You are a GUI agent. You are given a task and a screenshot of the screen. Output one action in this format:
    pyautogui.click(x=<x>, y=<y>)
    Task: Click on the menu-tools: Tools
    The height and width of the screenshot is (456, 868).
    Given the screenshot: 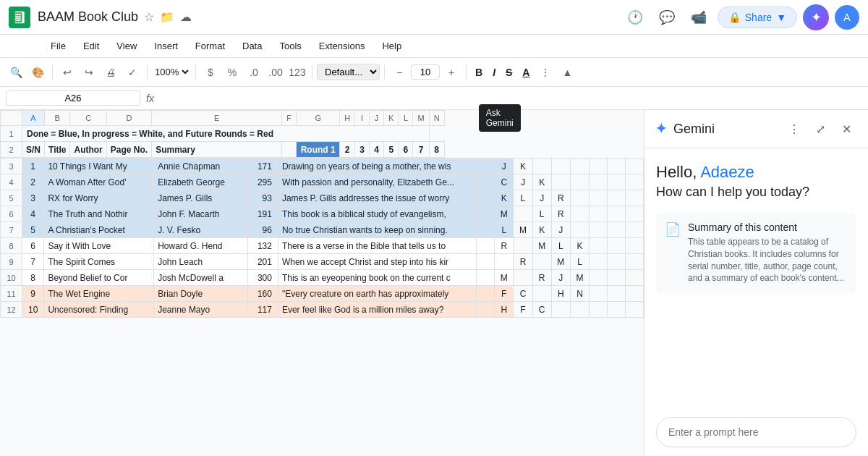 What is the action you would take?
    pyautogui.click(x=290, y=46)
    